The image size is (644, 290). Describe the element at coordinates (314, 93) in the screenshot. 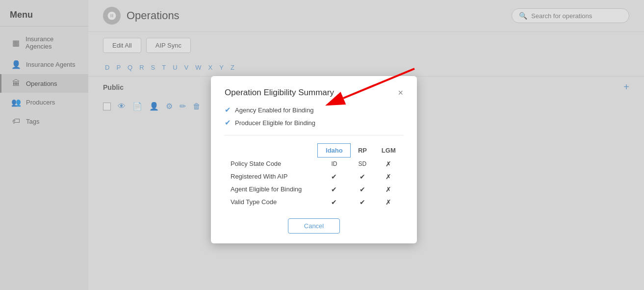

I see `modal-header: Operation Eligibility Summary ×` at that location.